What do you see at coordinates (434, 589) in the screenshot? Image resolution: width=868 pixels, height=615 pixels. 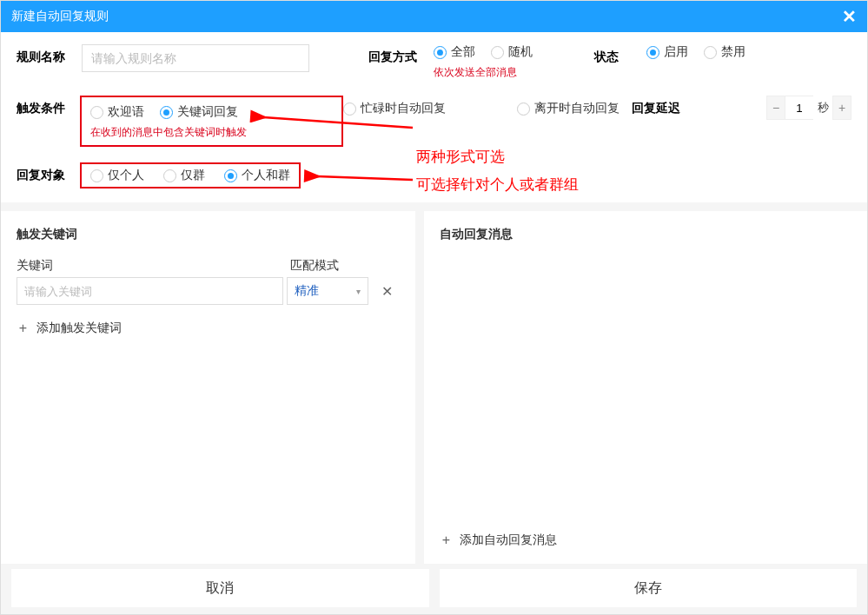 I see `footer: 取消 保存` at bounding box center [434, 589].